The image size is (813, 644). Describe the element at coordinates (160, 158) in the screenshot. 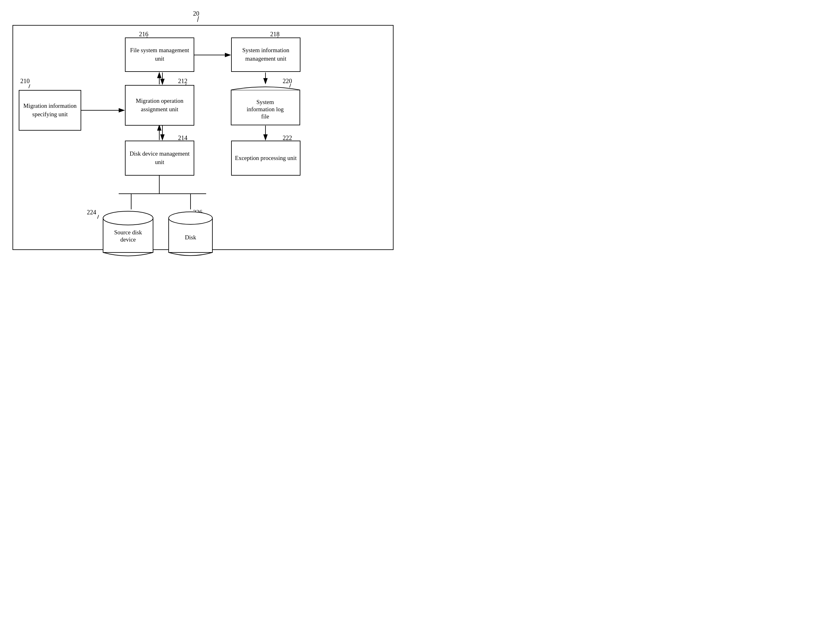

I see `disk-device-mgmt-text: Disk device management unit` at that location.